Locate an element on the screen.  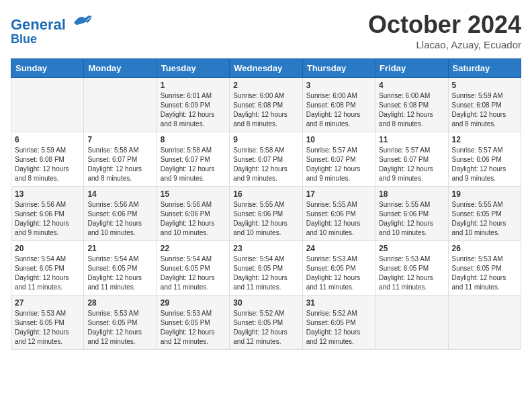
day-details: Sunrise: 5:57 AMSunset: 6:06 PMDaylight:… is located at coordinates (485, 165).